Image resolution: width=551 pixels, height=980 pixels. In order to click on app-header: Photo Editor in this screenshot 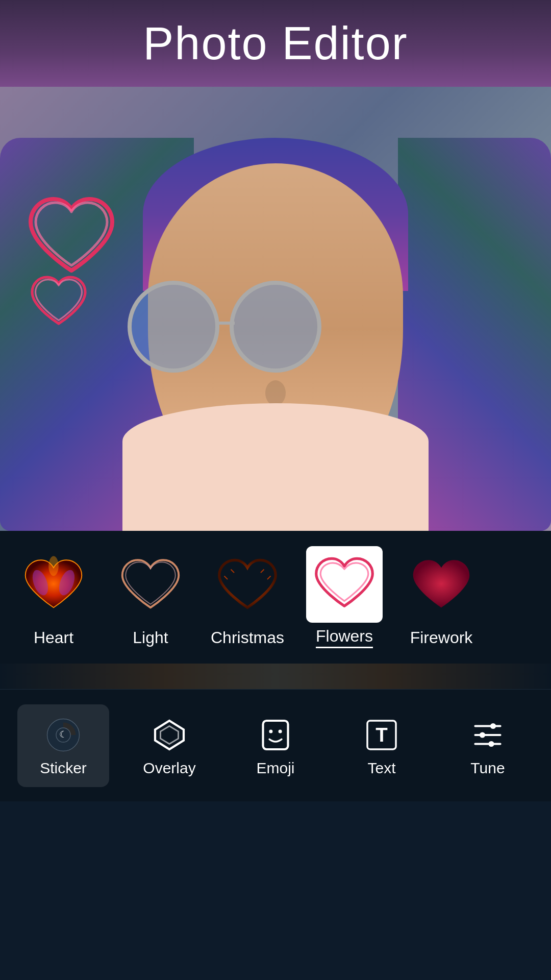, I will do `click(276, 43)`.